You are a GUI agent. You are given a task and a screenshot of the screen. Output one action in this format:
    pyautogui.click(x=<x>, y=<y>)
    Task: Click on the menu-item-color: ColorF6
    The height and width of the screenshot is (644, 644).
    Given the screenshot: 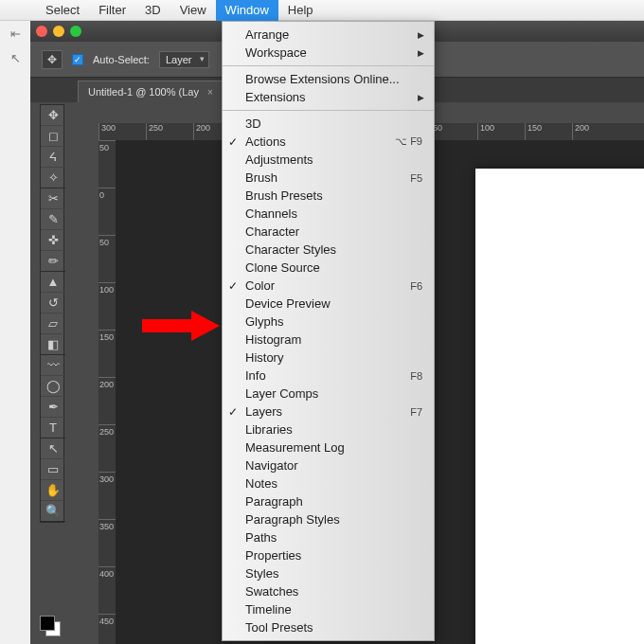 What is the action you would take?
    pyautogui.click(x=328, y=286)
    